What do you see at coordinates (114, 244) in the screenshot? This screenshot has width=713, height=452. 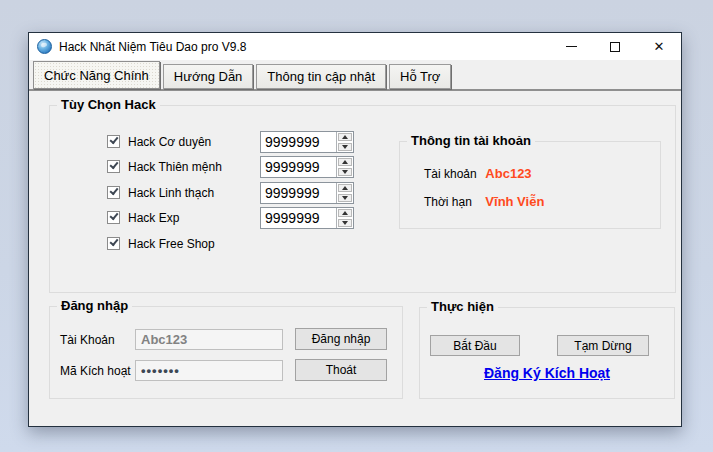 I see `hack-free-shop-checkbox` at bounding box center [114, 244].